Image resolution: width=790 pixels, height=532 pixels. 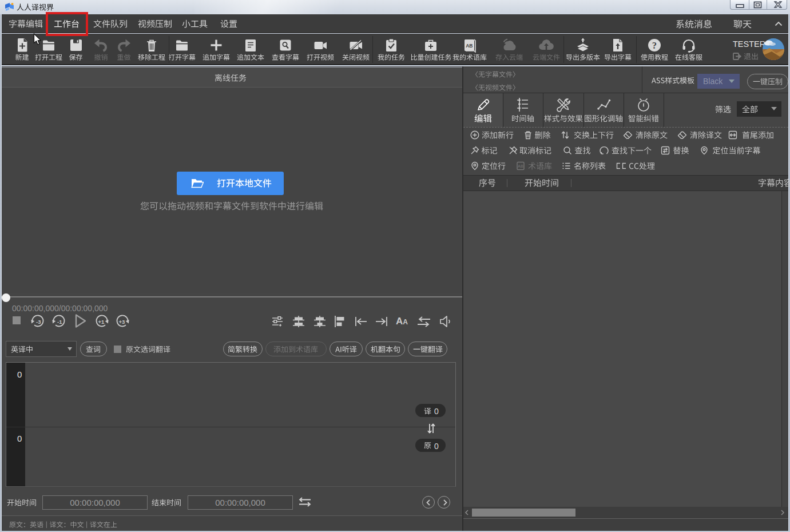 What do you see at coordinates (101, 321) in the screenshot?
I see `svg-text: +1` at bounding box center [101, 321].